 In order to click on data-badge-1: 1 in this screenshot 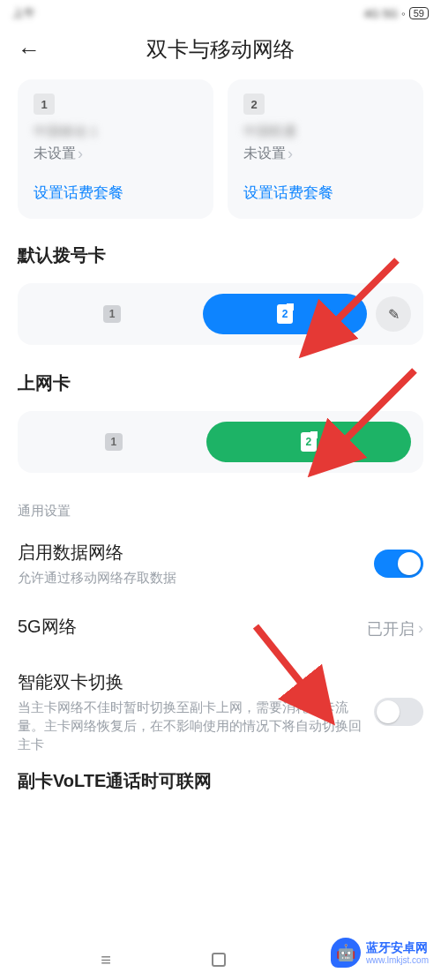, I will do `click(114, 442)`.